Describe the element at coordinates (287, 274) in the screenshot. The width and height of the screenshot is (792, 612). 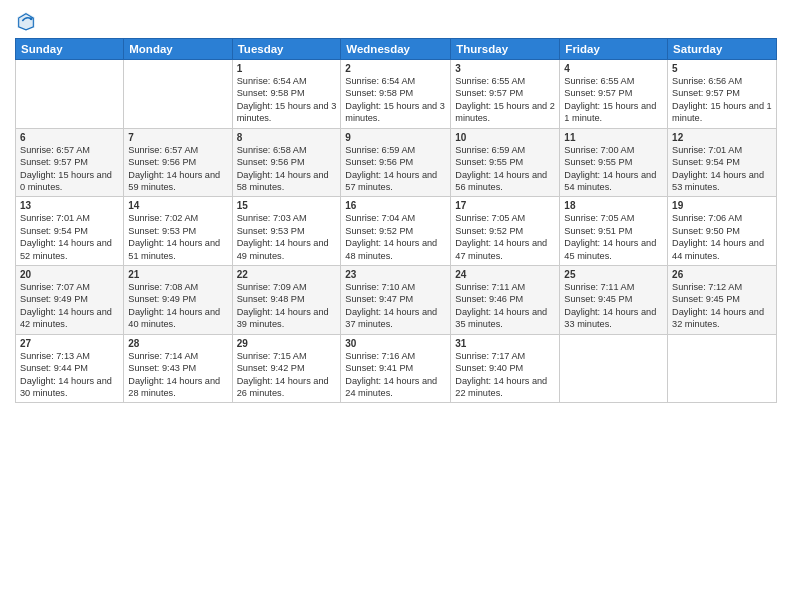
I see `day-number: 22` at that location.